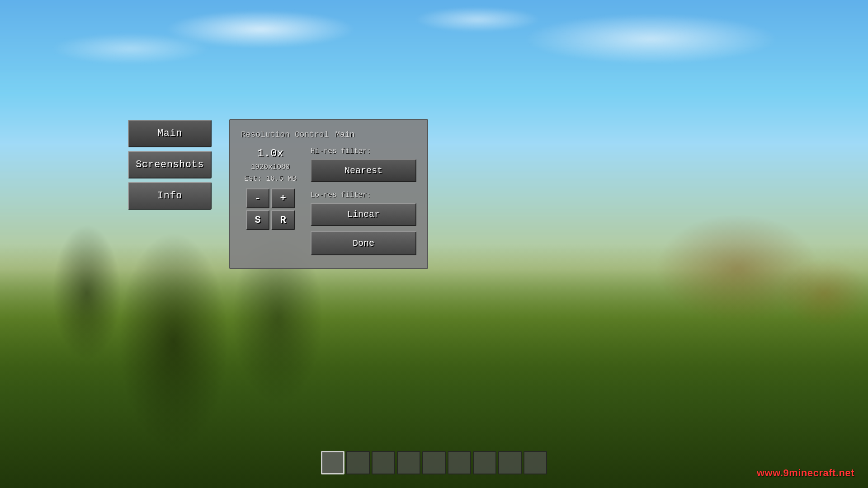 Image resolution: width=868 pixels, height=488 pixels. What do you see at coordinates (329, 135) in the screenshot?
I see `panel-header: Resolution Control Main` at bounding box center [329, 135].